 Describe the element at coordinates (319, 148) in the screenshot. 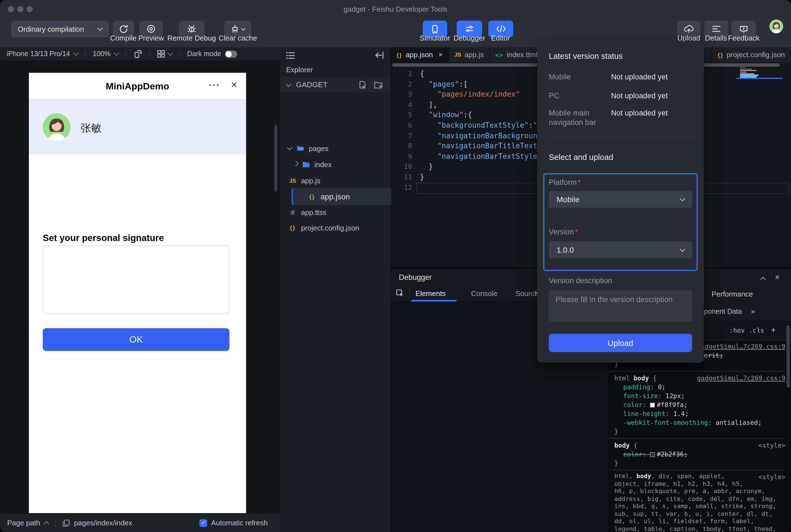

I see `file-name: pages` at that location.